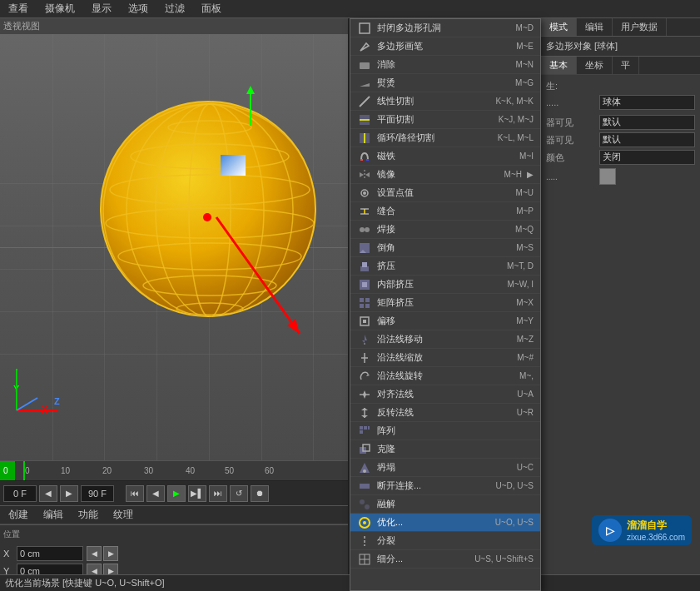 The image size is (700, 591). What do you see at coordinates (48, 494) in the screenshot?
I see `frame-step-back-btn: ◀` at bounding box center [48, 494].